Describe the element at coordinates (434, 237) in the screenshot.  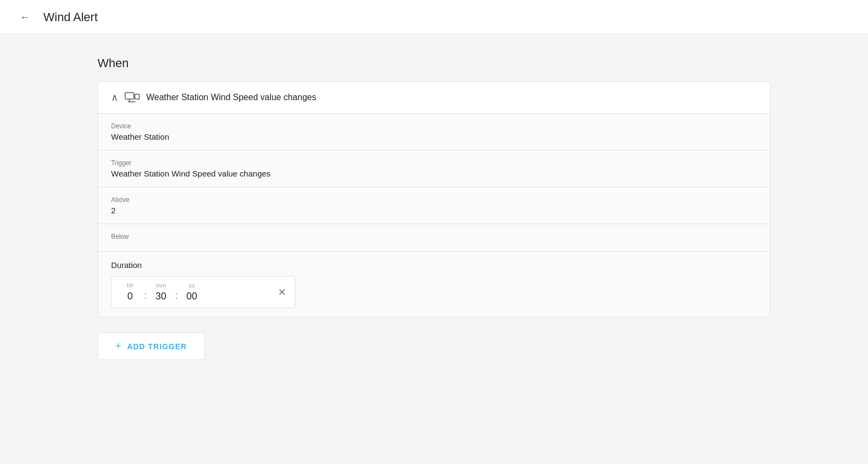
I see `below-field-label: Below` at that location.